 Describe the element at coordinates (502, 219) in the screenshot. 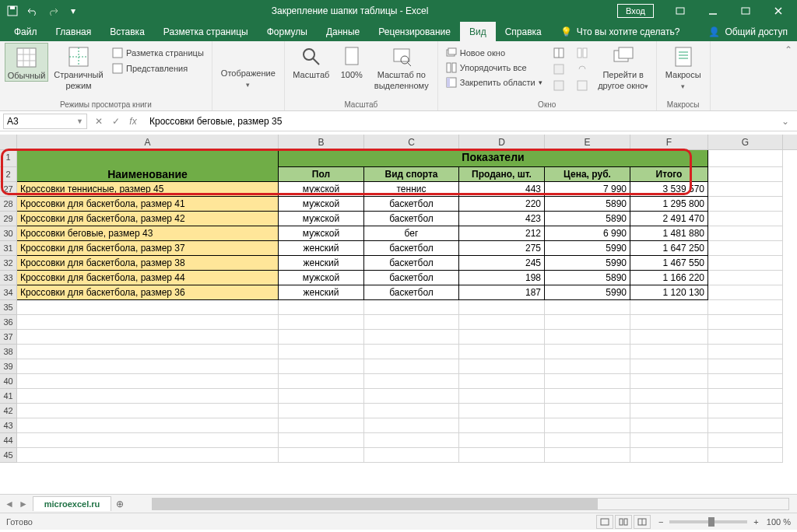

I see `cell: 423` at that location.